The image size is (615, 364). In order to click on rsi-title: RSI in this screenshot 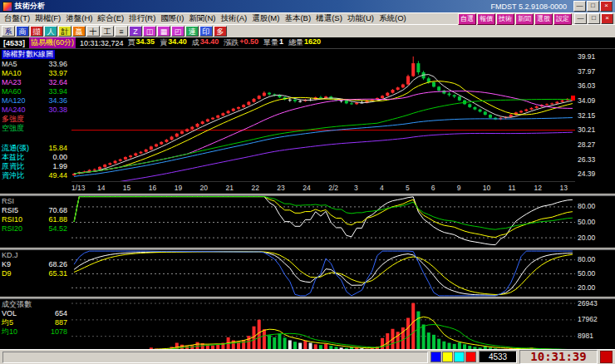, I will do `click(36, 201)`.